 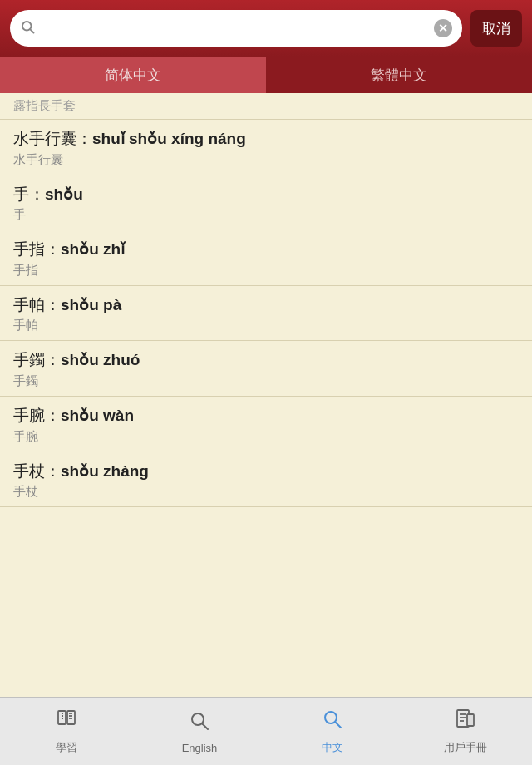 I want to click on tab-bar-label-manual: 用戶手冊, so click(x=466, y=748).